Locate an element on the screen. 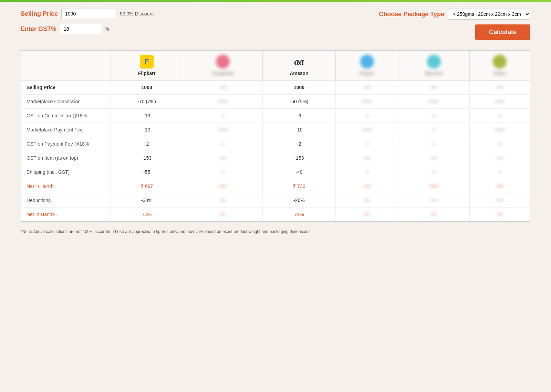  gst-unit: % is located at coordinates (107, 29).